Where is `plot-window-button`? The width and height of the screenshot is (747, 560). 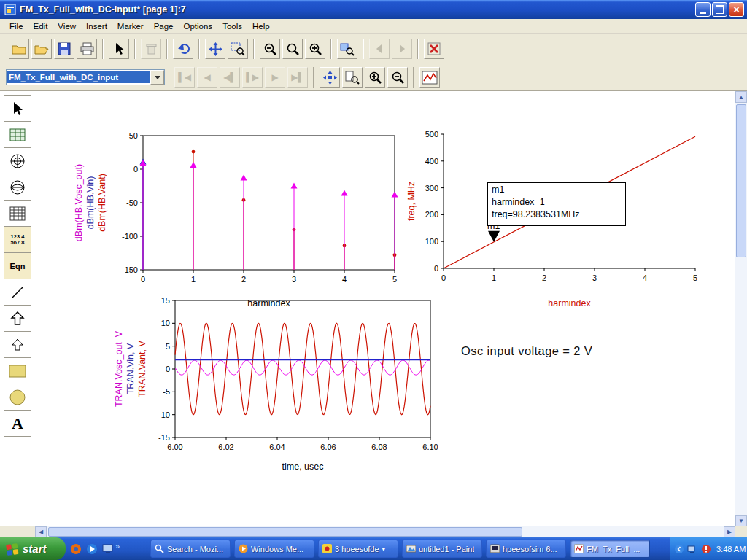
plot-window-button is located at coordinates (430, 77).